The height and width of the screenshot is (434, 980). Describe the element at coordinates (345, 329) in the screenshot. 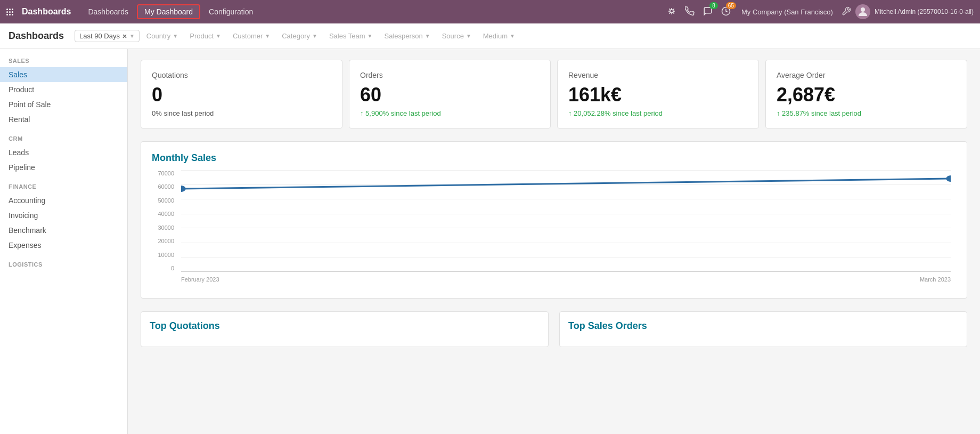

I see `top-quotations-section: Top Quotations` at that location.